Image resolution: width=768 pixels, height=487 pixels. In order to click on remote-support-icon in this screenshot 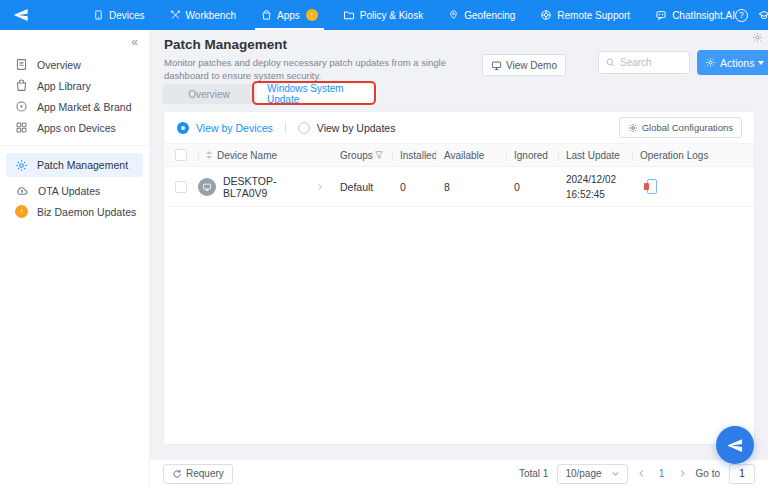, I will do `click(546, 15)`.